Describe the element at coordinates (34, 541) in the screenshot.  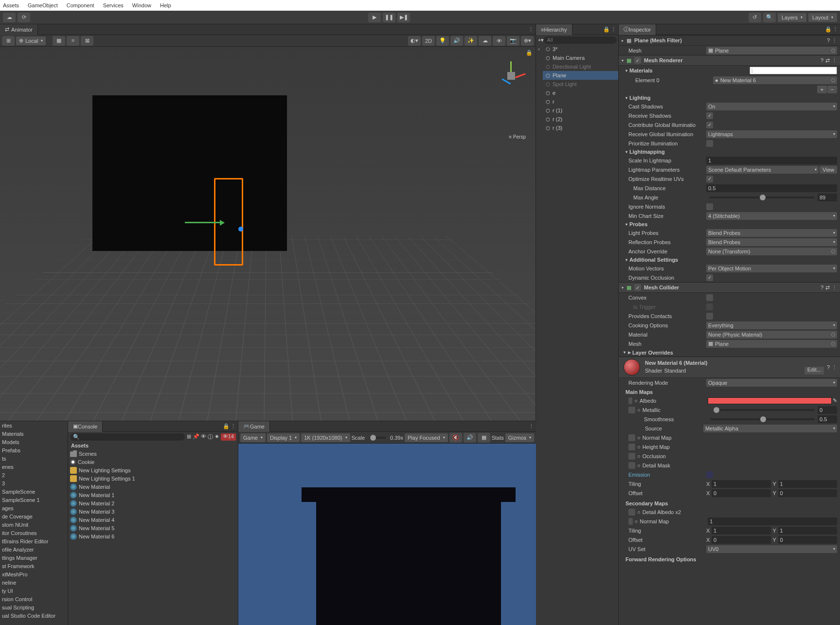
I see `folder-item: tBrains Rider Editor` at that location.